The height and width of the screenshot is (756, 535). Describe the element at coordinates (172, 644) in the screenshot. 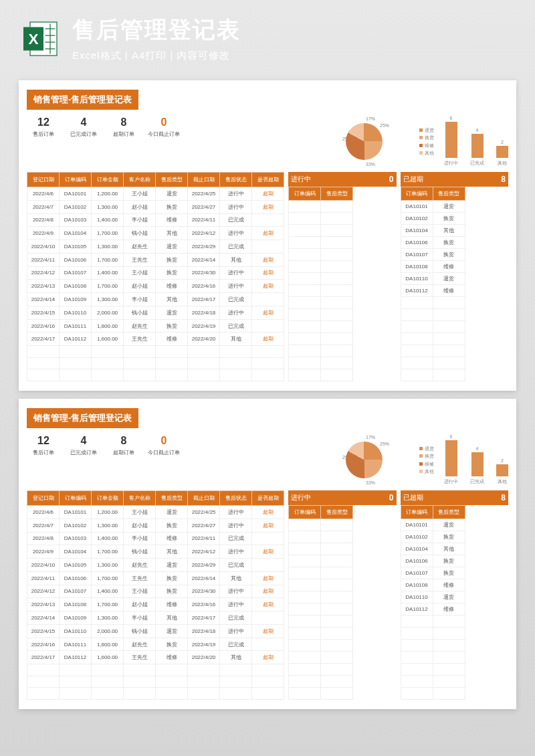

I see `table-cell: 换货` at that location.